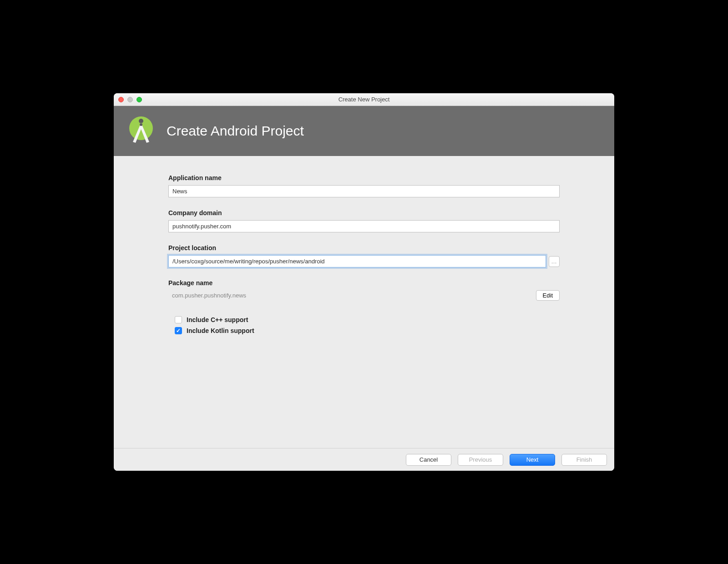 The image size is (728, 564). I want to click on project-location-input, so click(357, 261).